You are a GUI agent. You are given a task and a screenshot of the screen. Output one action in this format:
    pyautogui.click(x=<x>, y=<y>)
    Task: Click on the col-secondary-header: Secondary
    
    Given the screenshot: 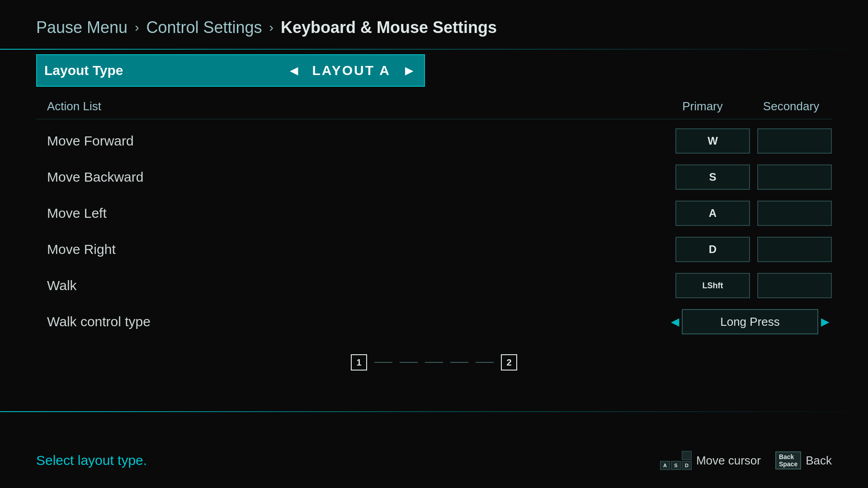 What is the action you would take?
    pyautogui.click(x=791, y=106)
    